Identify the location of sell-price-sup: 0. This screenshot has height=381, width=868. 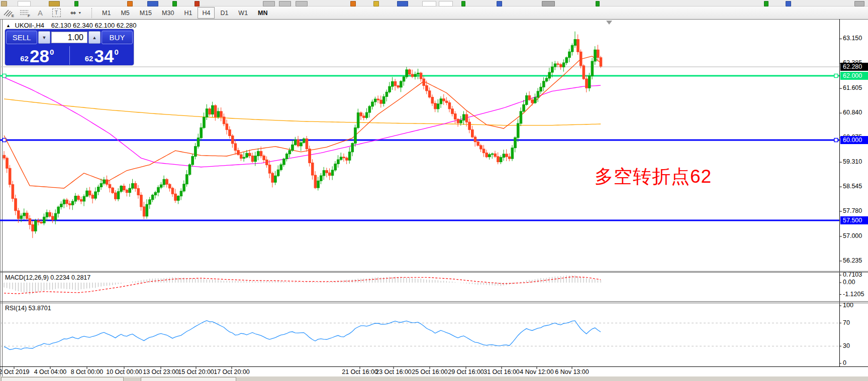
(52, 52).